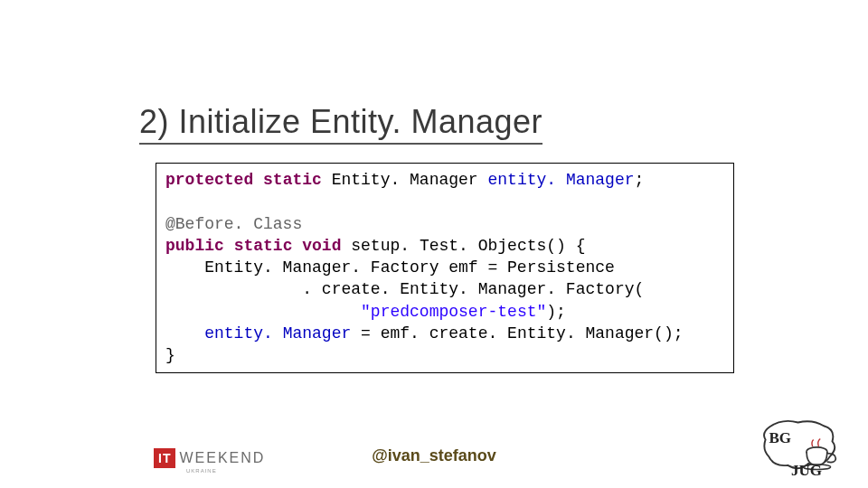  What do you see at coordinates (454, 312) in the screenshot?
I see `string-literal: "predcomposer-test"` at bounding box center [454, 312].